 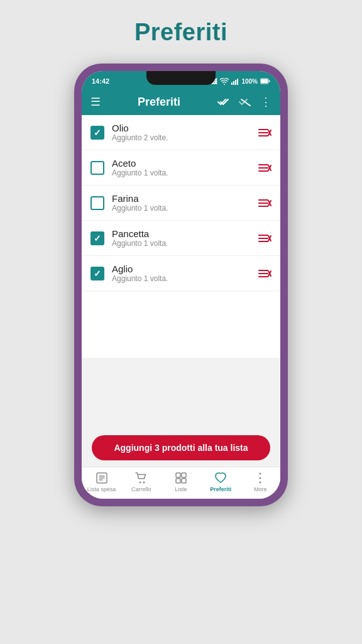 What do you see at coordinates (102, 478) in the screenshot?
I see `list-icon` at bounding box center [102, 478].